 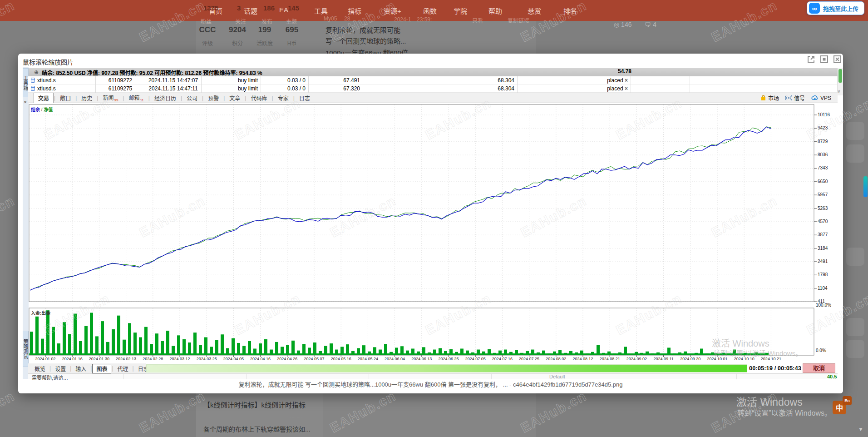 What do you see at coordinates (821, 98) in the screenshot?
I see `vps-button: VPS` at bounding box center [821, 98].